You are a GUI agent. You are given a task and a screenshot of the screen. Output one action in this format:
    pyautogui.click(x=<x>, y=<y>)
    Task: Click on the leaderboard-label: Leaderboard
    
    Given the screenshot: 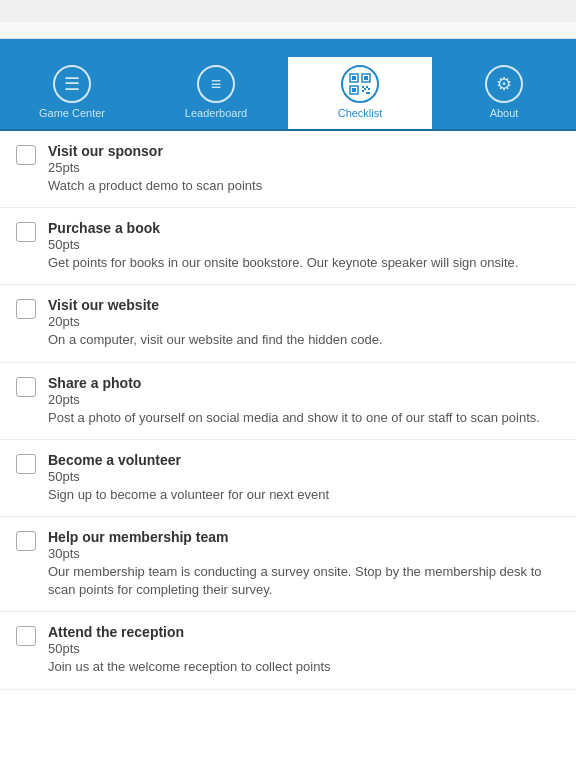 What is the action you would take?
    pyautogui.click(x=216, y=113)
    